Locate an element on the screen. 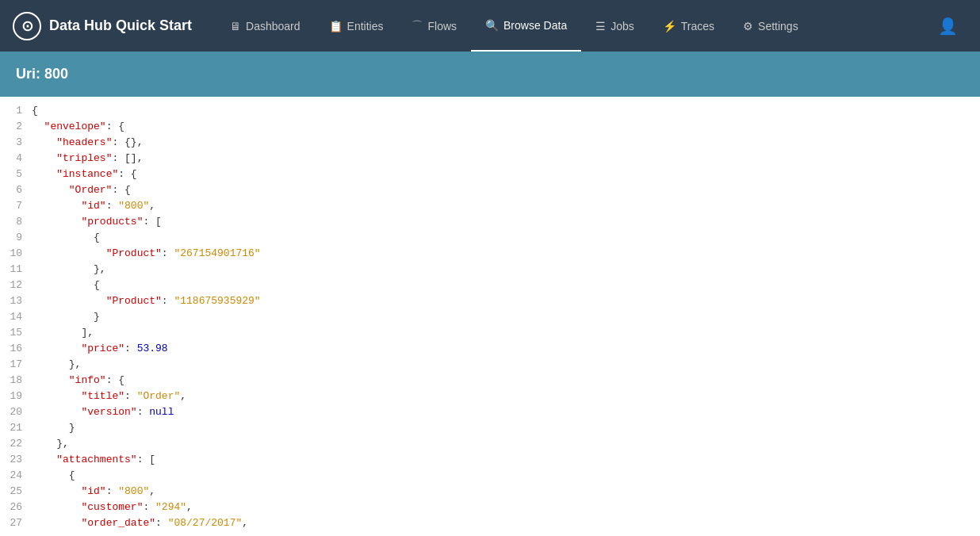 Image resolution: width=980 pixels, height=536 pixels. nav-flows-label: Flows is located at coordinates (442, 26).